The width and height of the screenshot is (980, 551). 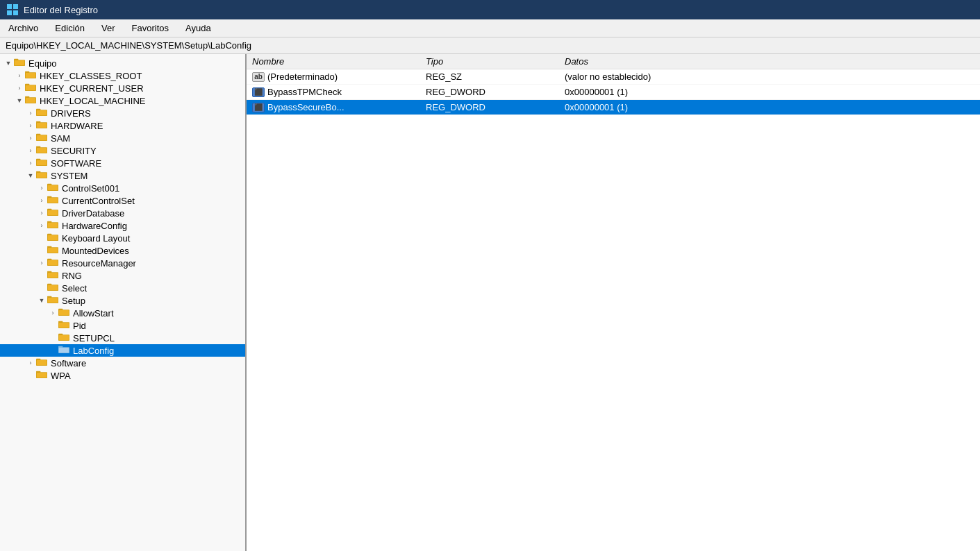 I want to click on tree-item-keyboardlayout: › Keyboard Layout, so click(x=122, y=238).